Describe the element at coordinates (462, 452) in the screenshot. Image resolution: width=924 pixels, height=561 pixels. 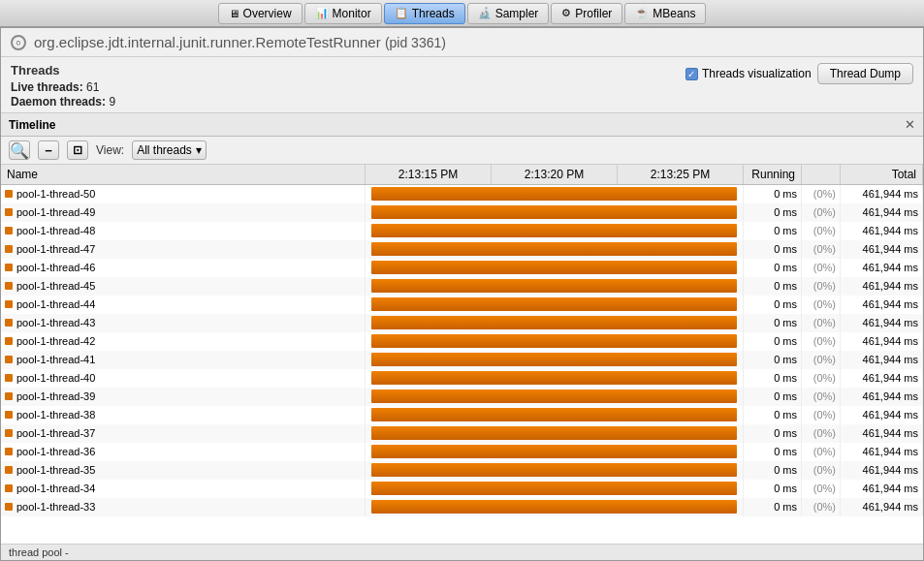
I see `table-row: pool-1-thread-360 ms(0%)461,944 ms` at that location.